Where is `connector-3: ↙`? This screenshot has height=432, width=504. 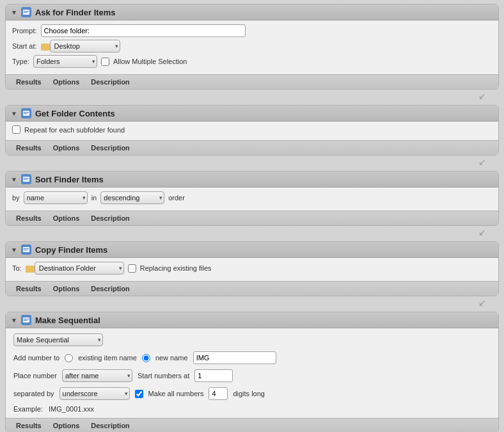
connector-3: ↙ is located at coordinates (252, 232).